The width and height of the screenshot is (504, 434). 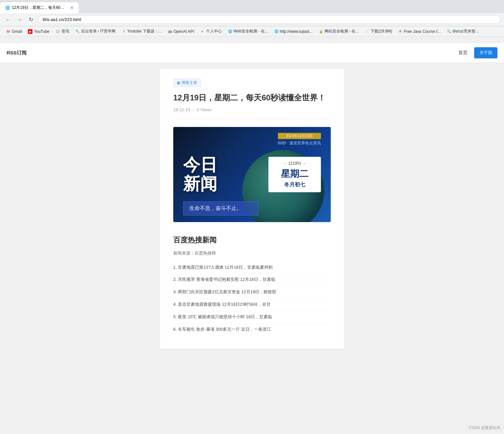 I want to click on browser-chrome: 🌐 12月19日，星期二，每天60秒读懂全世界！ ✕ ← → ↻ M Gmail…, so click(x=252, y=18).